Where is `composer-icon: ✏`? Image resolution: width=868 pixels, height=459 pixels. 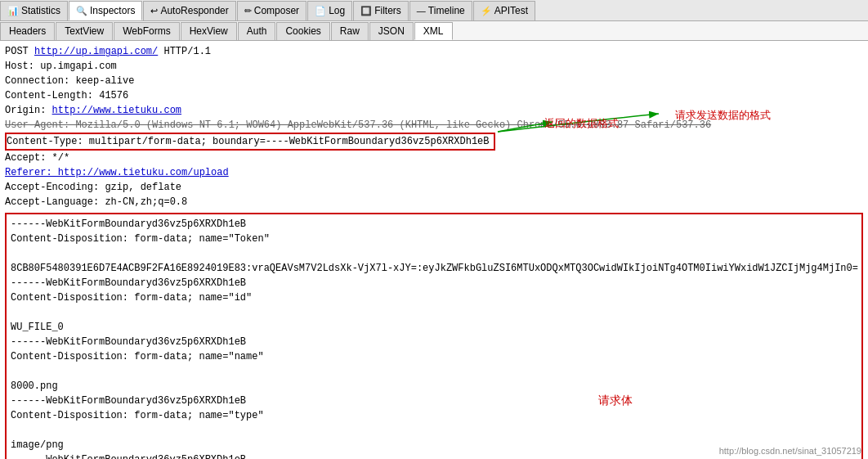
composer-icon: ✏ is located at coordinates (248, 11).